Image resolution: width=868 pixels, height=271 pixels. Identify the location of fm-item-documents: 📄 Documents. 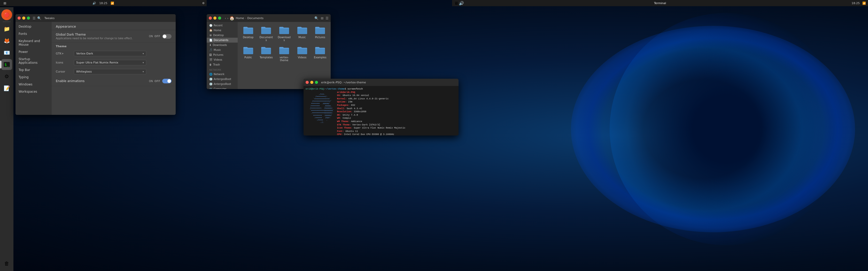
(222, 40).